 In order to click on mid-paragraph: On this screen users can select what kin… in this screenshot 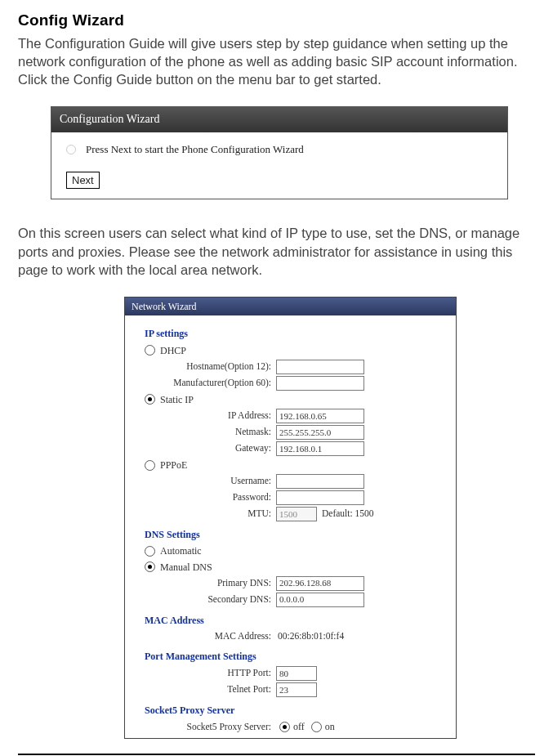, I will do `click(276, 252)`.